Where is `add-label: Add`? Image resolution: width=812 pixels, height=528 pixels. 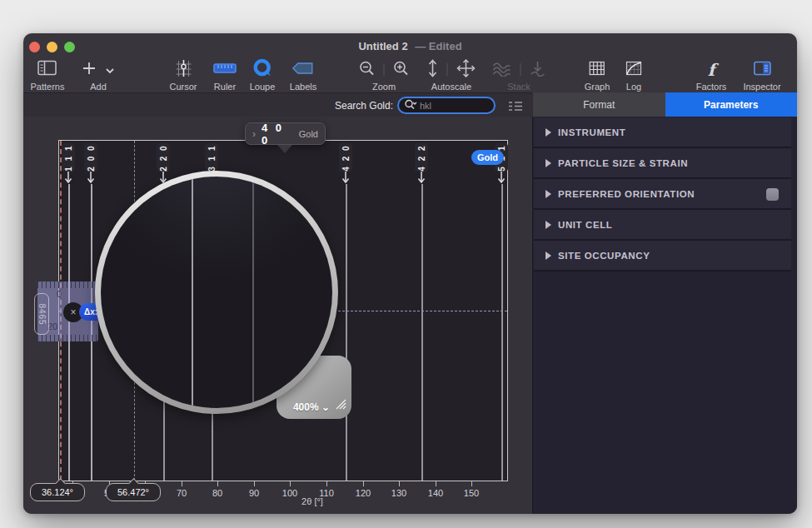 add-label: Add is located at coordinates (98, 87).